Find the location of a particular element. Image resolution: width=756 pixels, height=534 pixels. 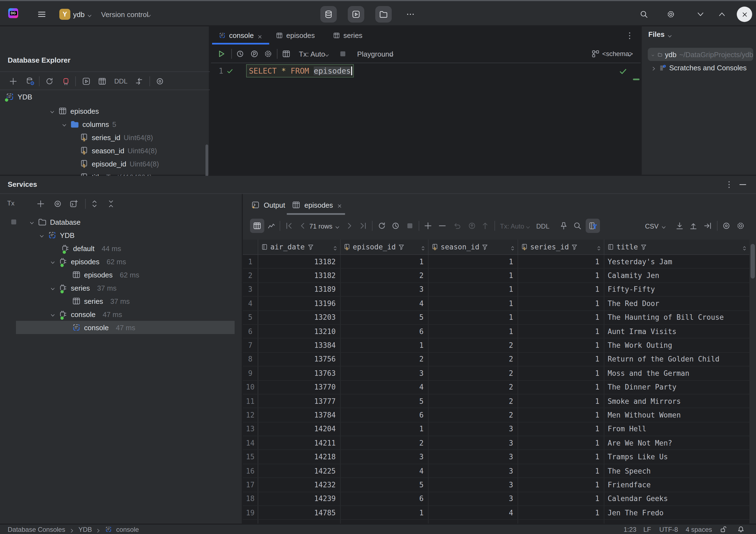

table-row: 1914785141Jen The Fredo is located at coordinates (496, 513).